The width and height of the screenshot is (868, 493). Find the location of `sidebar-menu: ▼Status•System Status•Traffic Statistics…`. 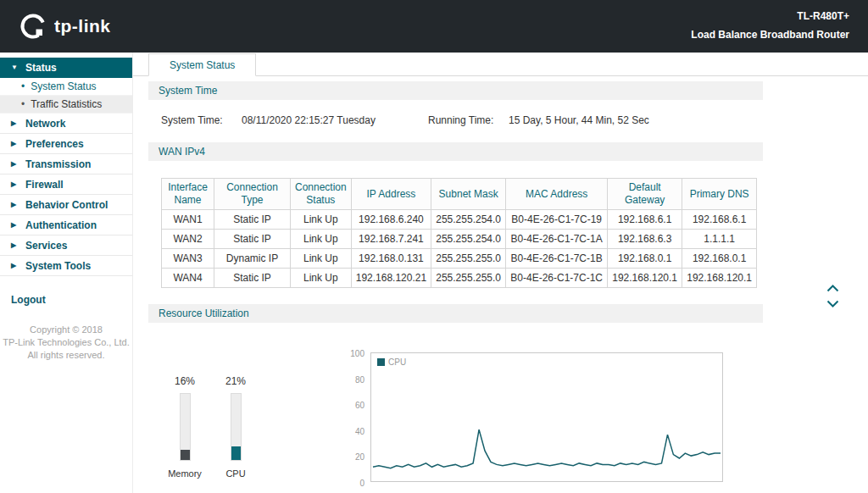

sidebar-menu: ▼Status•System Status•Traffic Statistics… is located at coordinates (66, 167).